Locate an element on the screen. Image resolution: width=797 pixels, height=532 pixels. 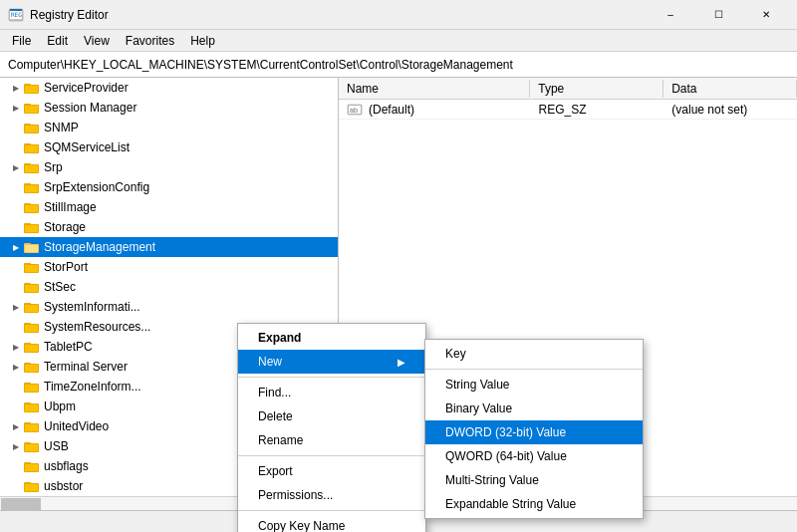
menu-bar: File Edit View Favorites Help is located at coordinates (398, 41).